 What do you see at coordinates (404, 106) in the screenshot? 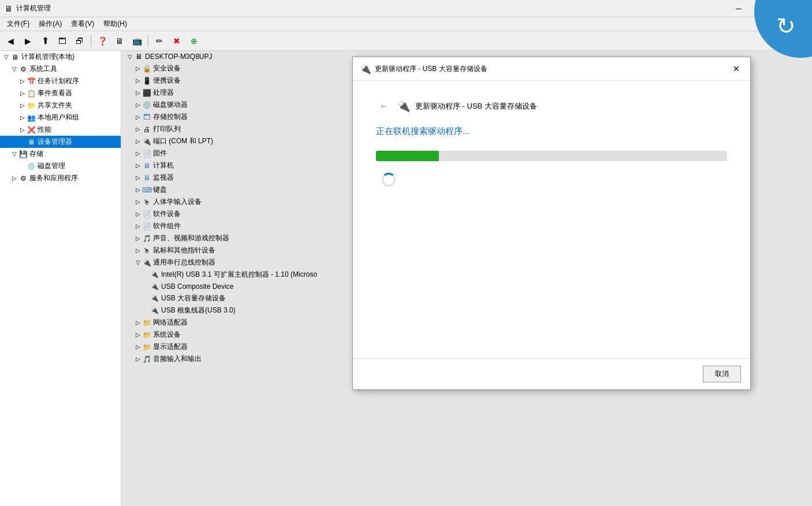
I see `dialog-nav-icon: 🔌` at bounding box center [404, 106].